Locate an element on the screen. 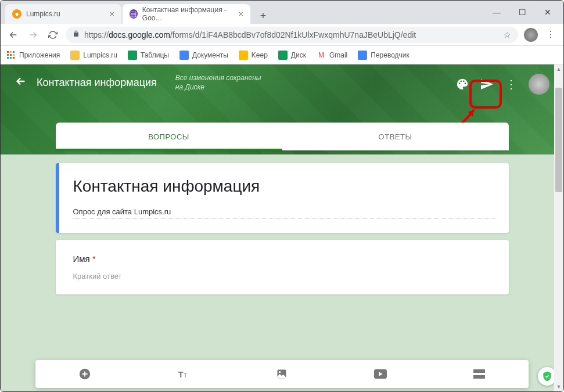 The height and width of the screenshot is (392, 564). scroll-down-button: ▼ is located at coordinates (559, 387).